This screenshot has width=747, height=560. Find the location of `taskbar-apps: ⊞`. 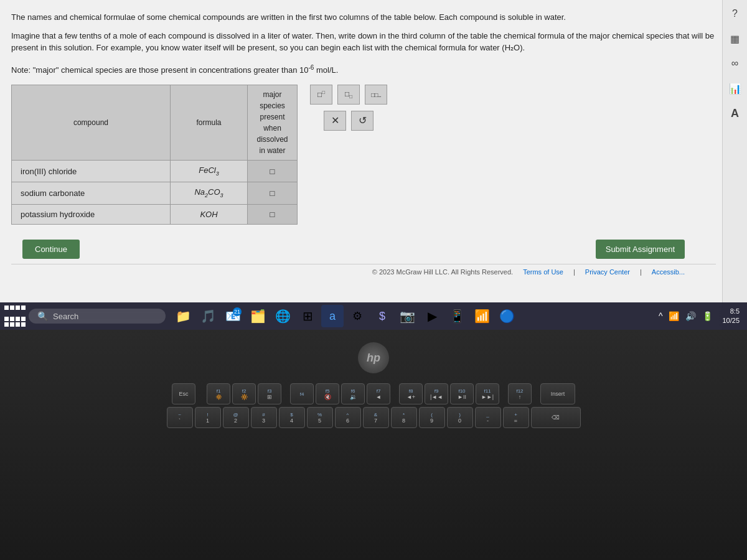

taskbar-apps: ⊞ is located at coordinates (308, 316).